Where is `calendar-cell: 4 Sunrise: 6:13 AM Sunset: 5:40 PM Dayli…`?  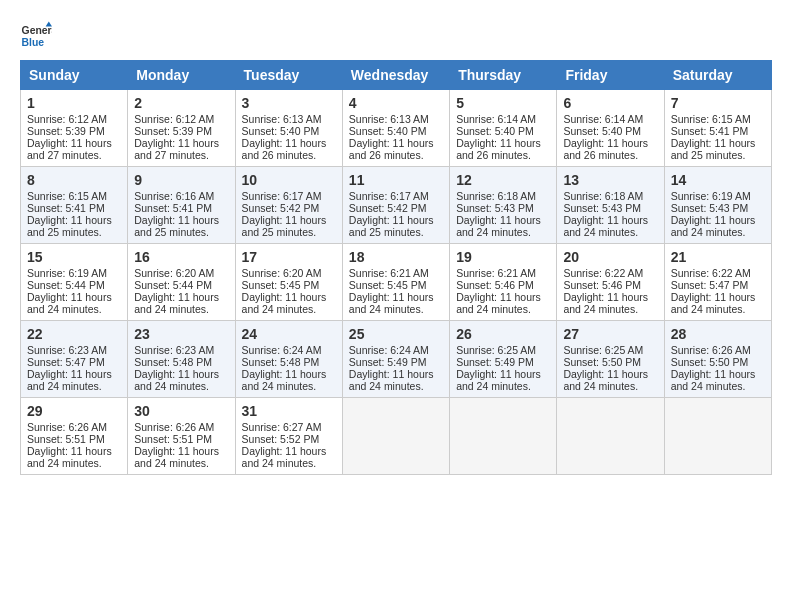 calendar-cell: 4 Sunrise: 6:13 AM Sunset: 5:40 PM Dayli… is located at coordinates (396, 128).